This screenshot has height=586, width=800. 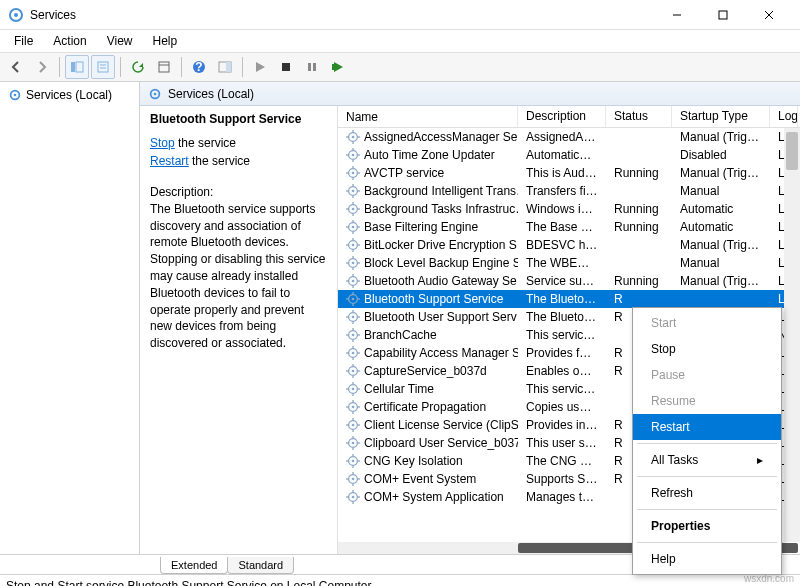 I want to click on action-pane-button, so click(x=225, y=67).